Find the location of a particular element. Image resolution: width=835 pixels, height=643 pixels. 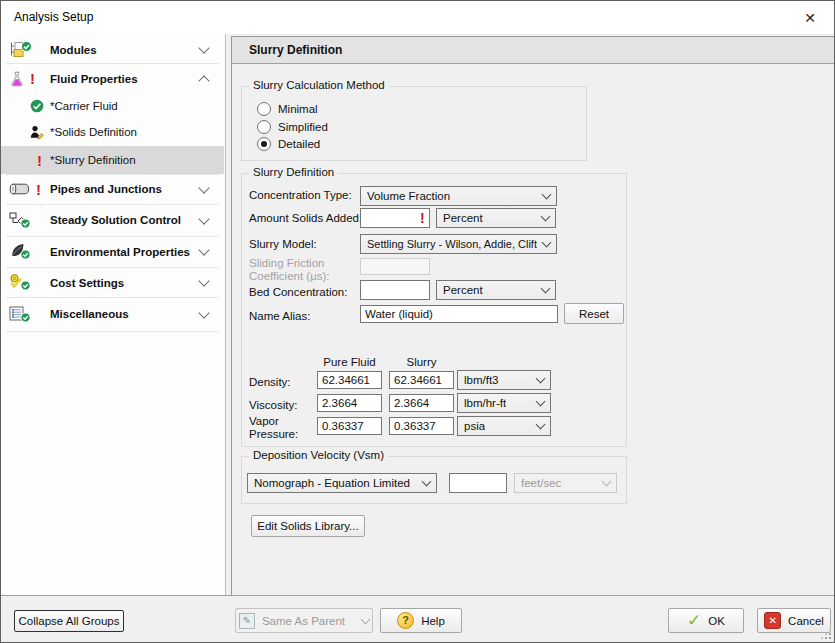

leaf-icon is located at coordinates (20, 252).